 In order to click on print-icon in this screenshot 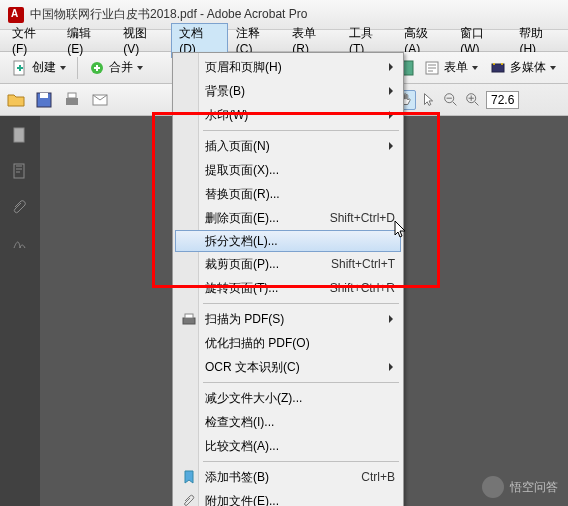, I will do `click(72, 100)`.